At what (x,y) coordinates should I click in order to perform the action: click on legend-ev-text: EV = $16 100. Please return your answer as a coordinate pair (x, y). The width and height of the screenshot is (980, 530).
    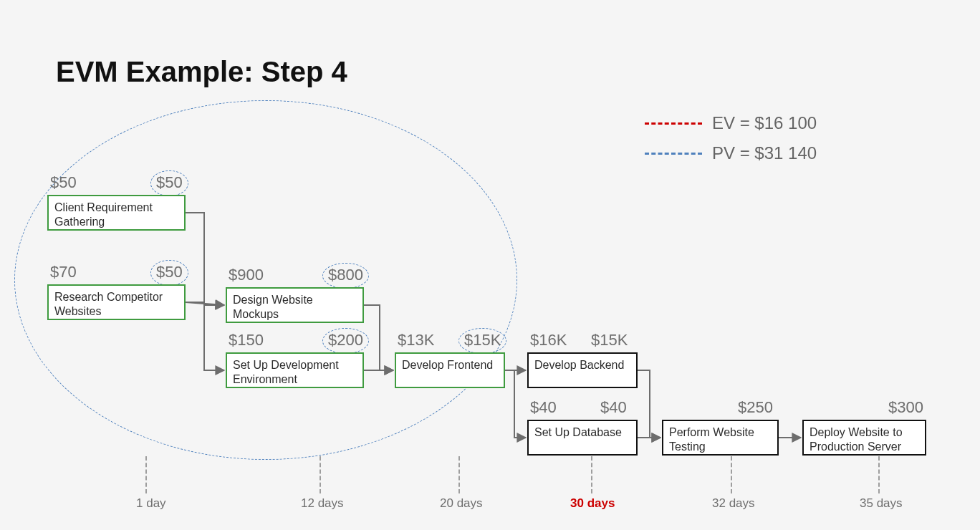
    Looking at the image, I should click on (764, 123).